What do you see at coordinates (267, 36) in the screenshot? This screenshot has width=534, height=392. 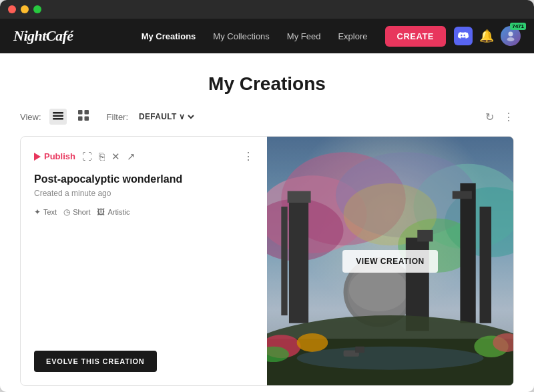 I see `navbar: NightCafé My Creations My Collections My…` at bounding box center [267, 36].